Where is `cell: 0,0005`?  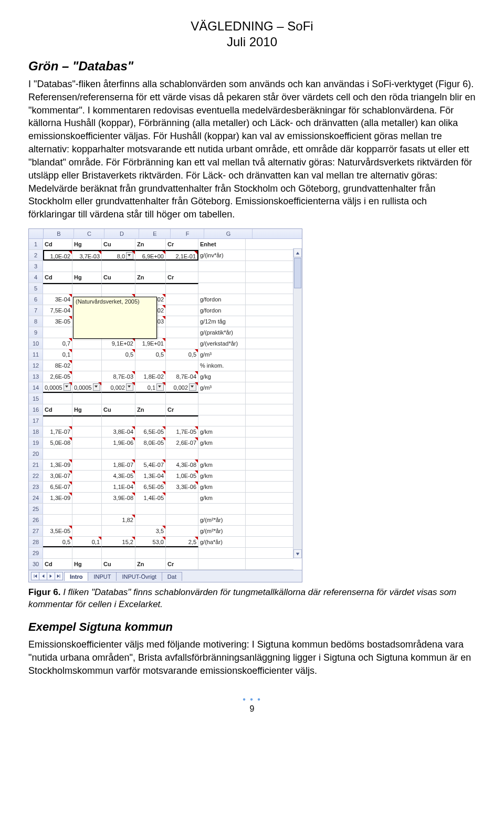 cell: 0,0005 is located at coordinates (87, 388).